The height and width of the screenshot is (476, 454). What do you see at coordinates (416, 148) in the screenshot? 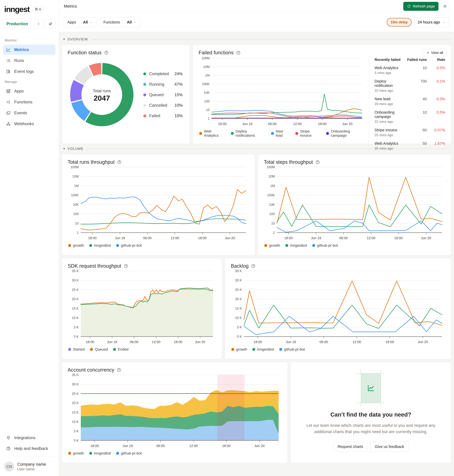
I see `failed-runs-value: 50` at bounding box center [416, 148].